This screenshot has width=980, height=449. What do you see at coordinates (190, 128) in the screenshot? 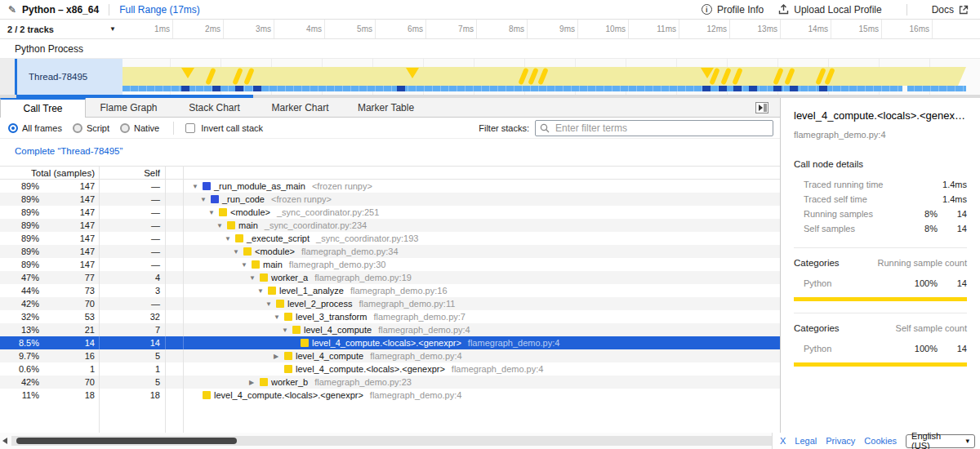
I see `checkbox-icon` at bounding box center [190, 128].